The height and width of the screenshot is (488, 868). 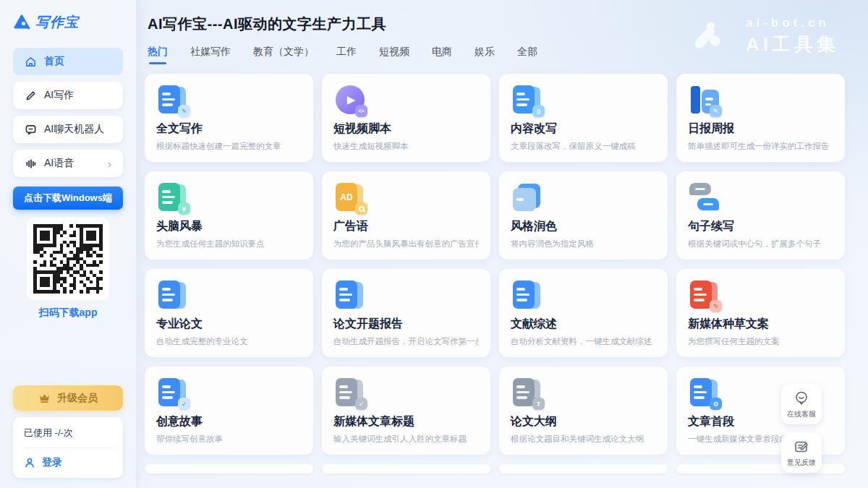 I want to click on tool-card: AD 广告语 为您的产品头脑风暴出有创意的广告宣传语, so click(x=407, y=215).